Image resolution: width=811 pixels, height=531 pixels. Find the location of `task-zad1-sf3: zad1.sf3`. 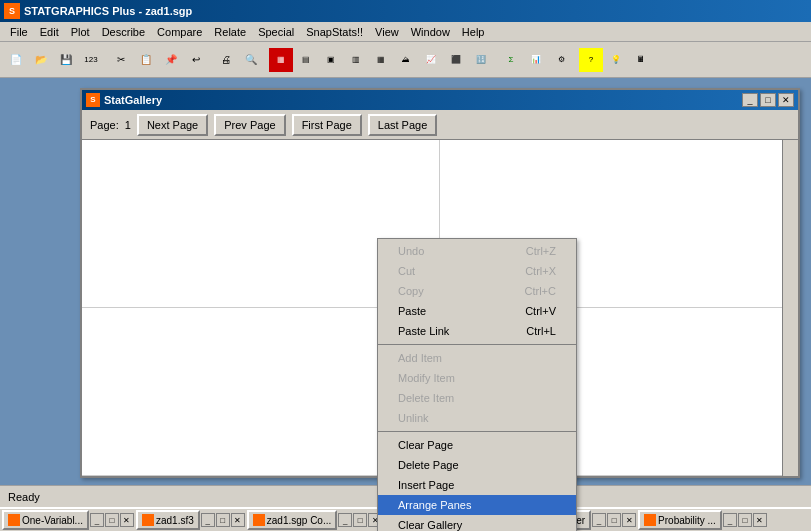

task-zad1-sf3: zad1.sf3 is located at coordinates (168, 520).